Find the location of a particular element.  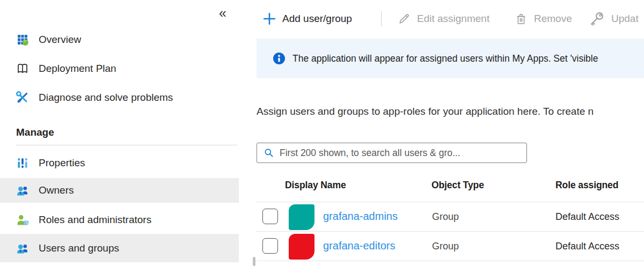

trash-icon is located at coordinates (521, 19).